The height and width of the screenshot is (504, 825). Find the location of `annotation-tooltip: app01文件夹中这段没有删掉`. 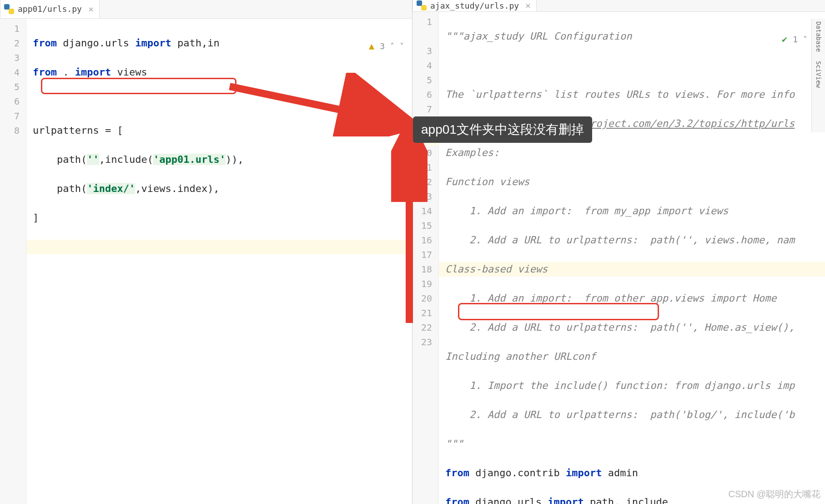

annotation-tooltip: app01文件夹中这段没有删掉 is located at coordinates (503, 130).